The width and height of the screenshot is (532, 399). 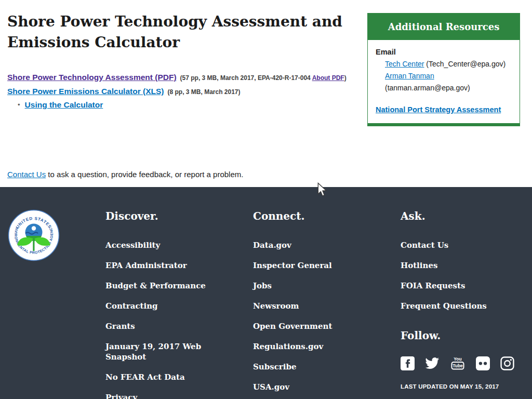 What do you see at coordinates (121, 326) in the screenshot?
I see `footer-link-grants: Grants` at bounding box center [121, 326].